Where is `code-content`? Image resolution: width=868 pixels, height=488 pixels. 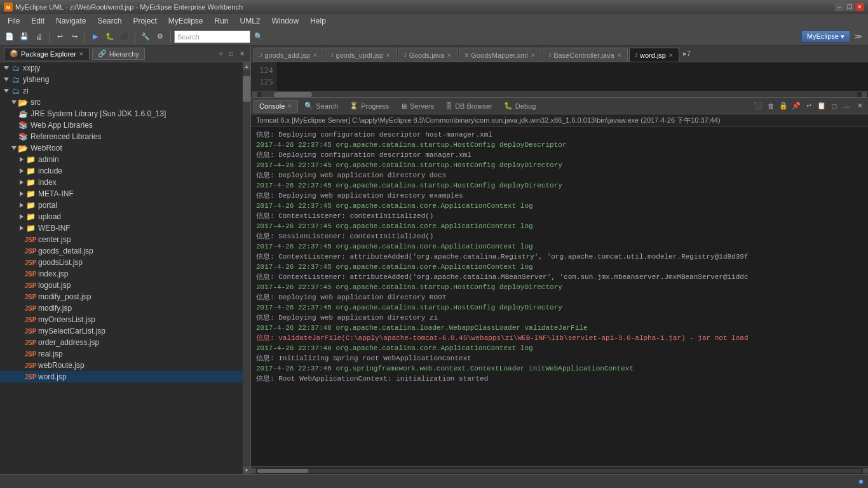
code-content is located at coordinates (572, 76).